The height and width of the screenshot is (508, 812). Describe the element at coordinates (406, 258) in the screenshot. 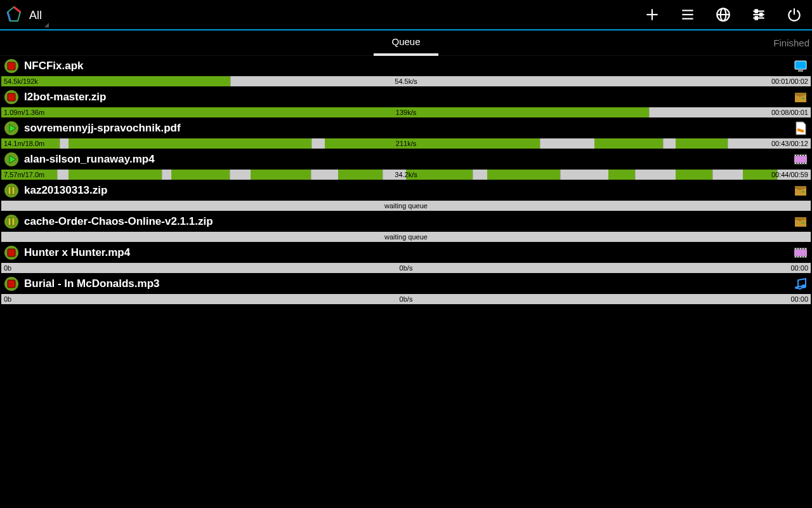

I see `download-item: Hunter x Hunter.mp40b0b/s00:00` at that location.